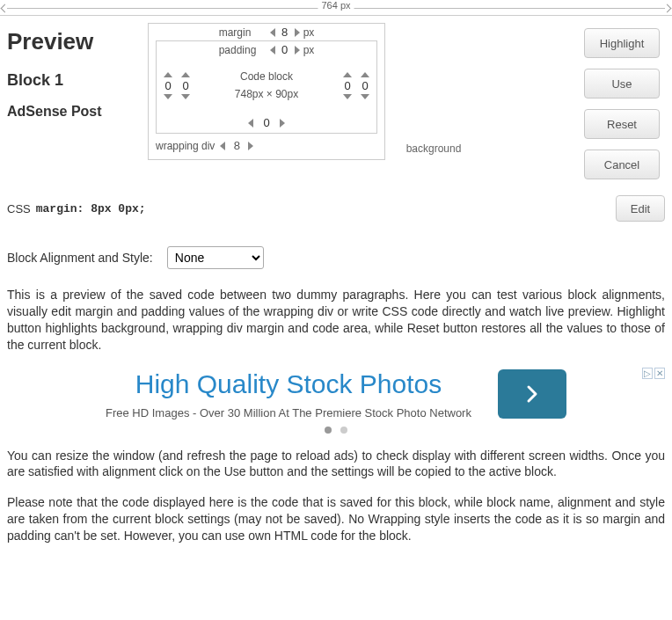 This screenshot has width=672, height=620. Describe the element at coordinates (186, 97) in the screenshot. I see `padding-left-decrease` at that location.